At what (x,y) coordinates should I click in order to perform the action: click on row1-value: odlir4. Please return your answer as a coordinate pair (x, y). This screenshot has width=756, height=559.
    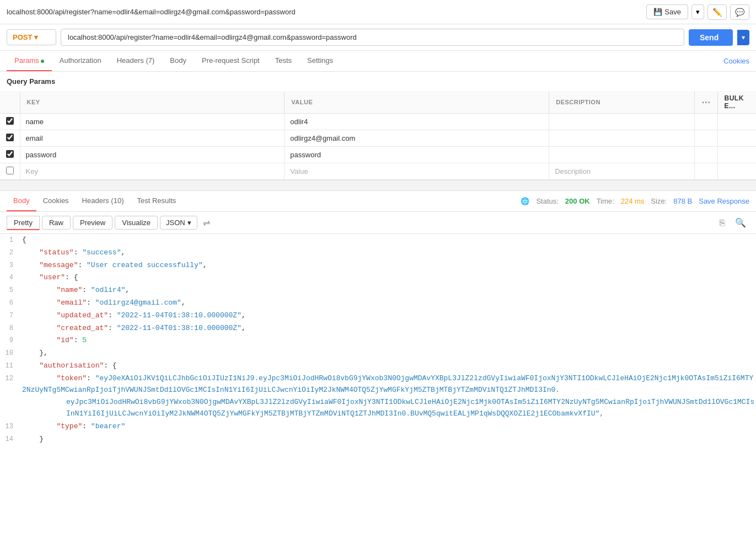
    Looking at the image, I should click on (299, 121).